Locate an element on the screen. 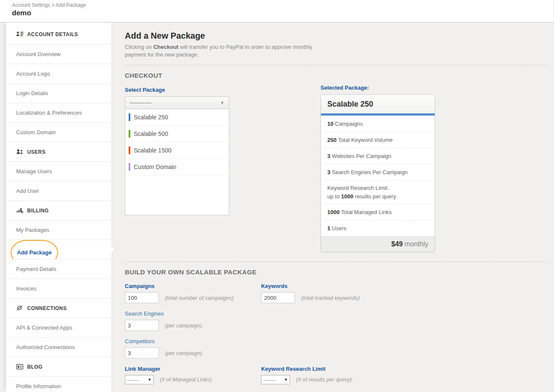  sidebar-item-invoices: Invoices is located at coordinates (59, 288).